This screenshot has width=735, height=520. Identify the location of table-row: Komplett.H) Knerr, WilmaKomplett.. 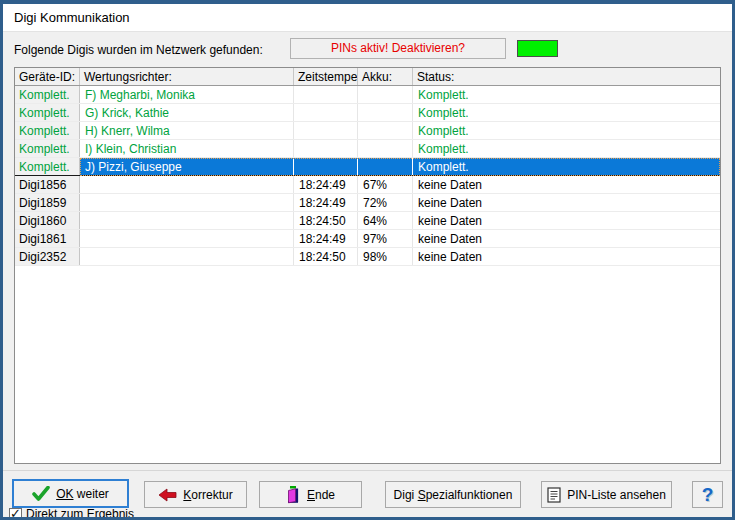
(368, 131).